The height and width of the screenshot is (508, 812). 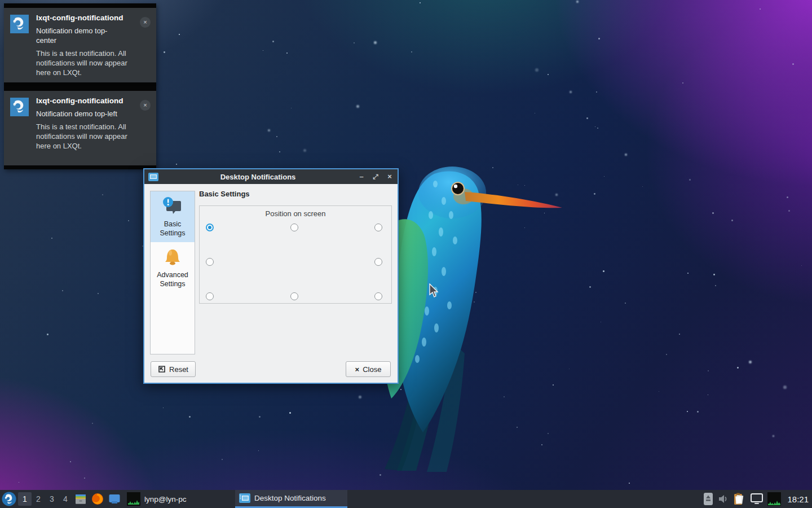 What do you see at coordinates (368, 369) in the screenshot?
I see `close-button: × Close` at bounding box center [368, 369].